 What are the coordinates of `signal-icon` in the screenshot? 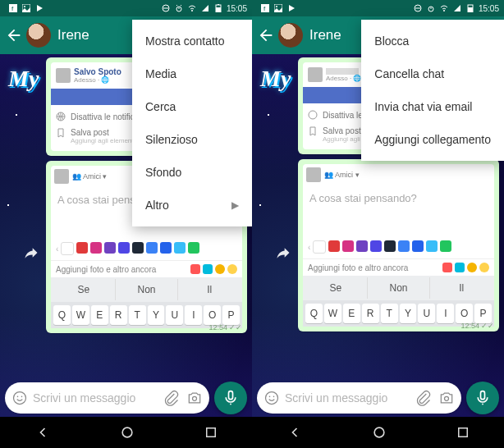 It's located at (457, 8).